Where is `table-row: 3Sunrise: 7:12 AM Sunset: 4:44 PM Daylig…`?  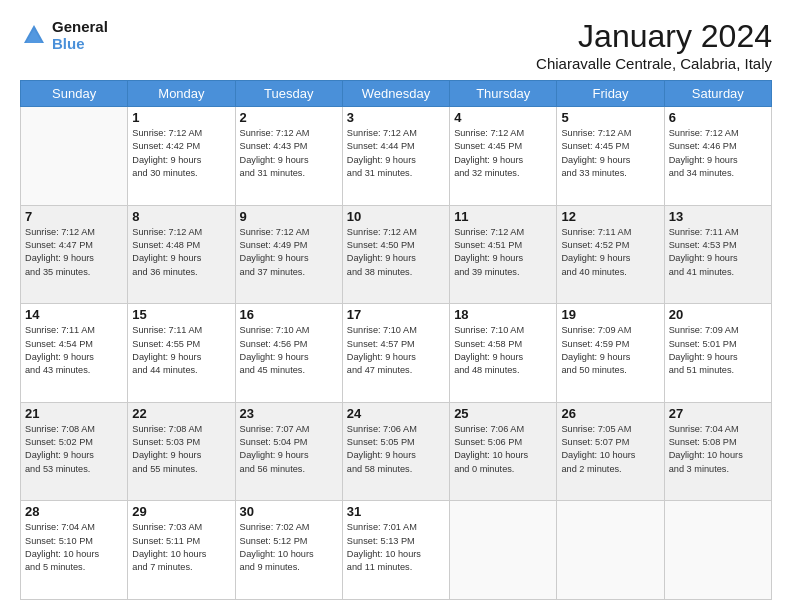 table-row: 3Sunrise: 7:12 AM Sunset: 4:44 PM Daylig… is located at coordinates (396, 156).